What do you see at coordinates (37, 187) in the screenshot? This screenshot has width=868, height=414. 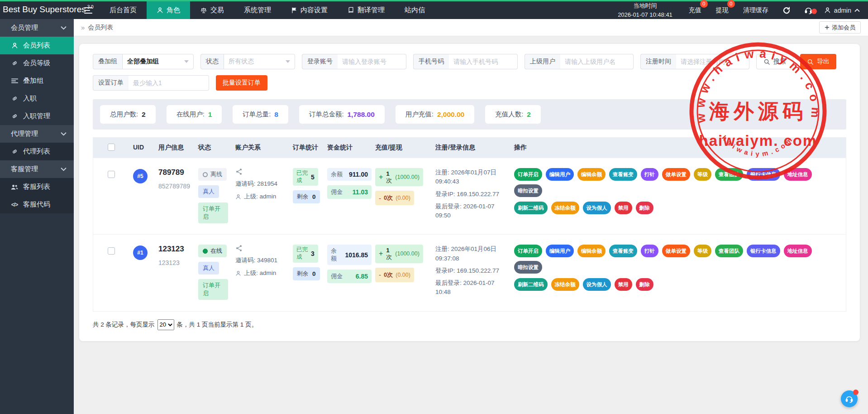 I see `sidebar-item-service-list: 客服列表` at bounding box center [37, 187].